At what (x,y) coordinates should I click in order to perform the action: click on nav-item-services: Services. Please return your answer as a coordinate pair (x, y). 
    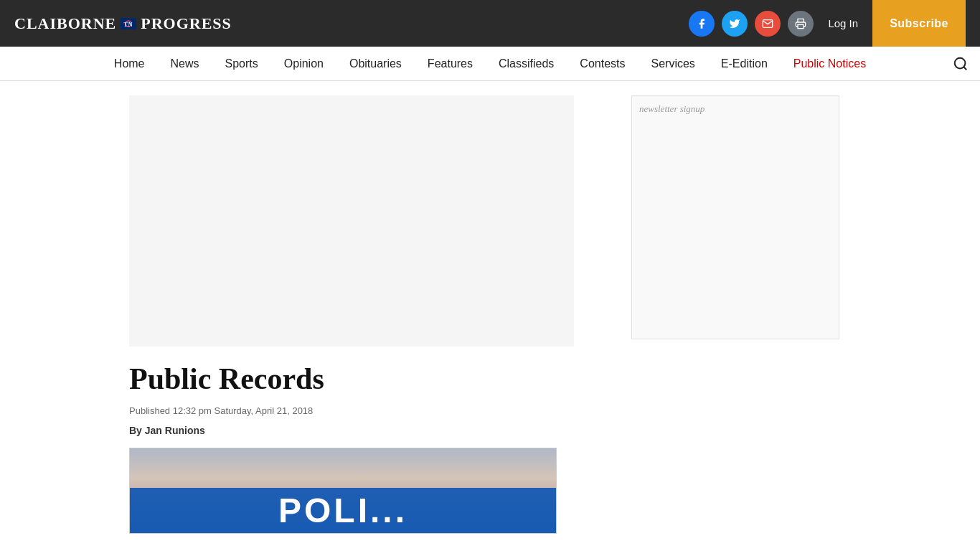
    Looking at the image, I should click on (673, 64).